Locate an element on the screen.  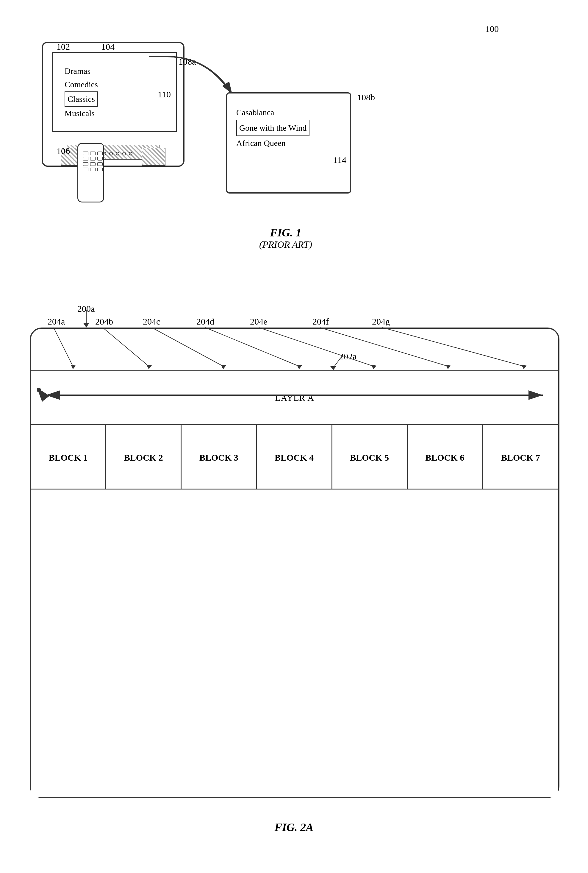
ref-104-label: 104 is located at coordinates (108, 47).